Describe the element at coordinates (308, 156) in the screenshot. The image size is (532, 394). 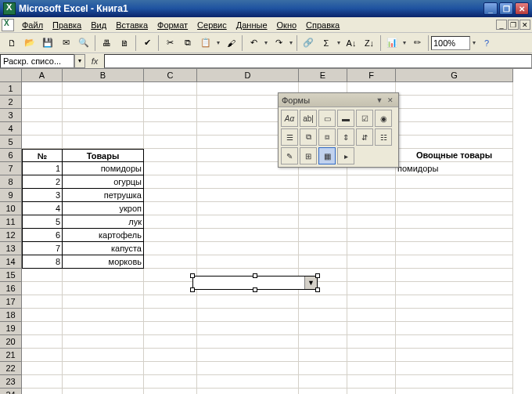
I see `forms-toggle-control: ⊞` at that location.